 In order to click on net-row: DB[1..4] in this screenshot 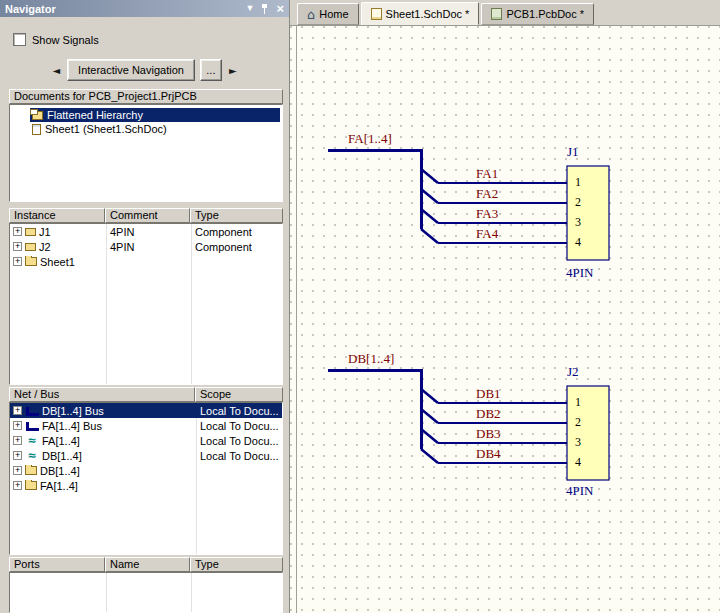, I will do `click(146, 470)`.